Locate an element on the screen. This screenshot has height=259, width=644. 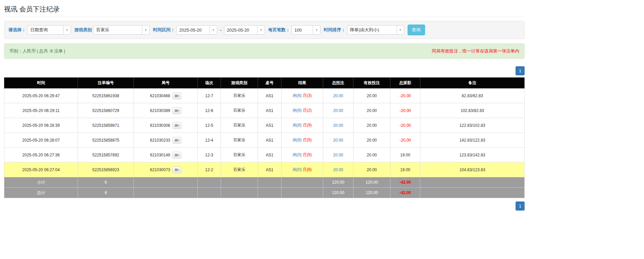
date-from-dropdown: 2025-05-20 ▼ is located at coordinates (197, 30).